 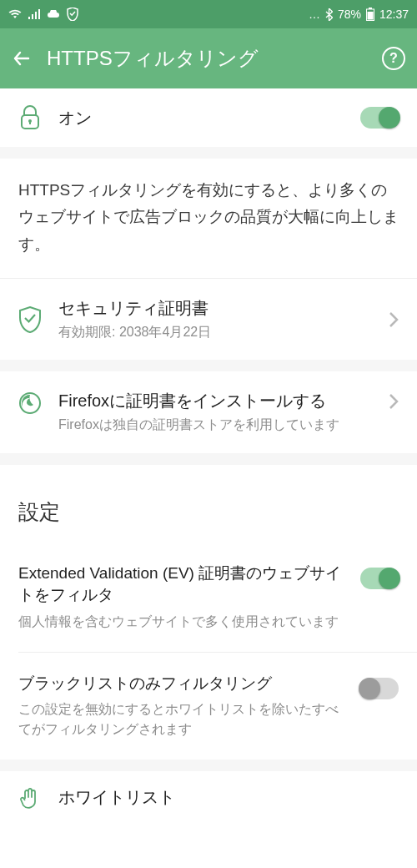 What do you see at coordinates (22, 58) in the screenshot?
I see `back-button` at bounding box center [22, 58].